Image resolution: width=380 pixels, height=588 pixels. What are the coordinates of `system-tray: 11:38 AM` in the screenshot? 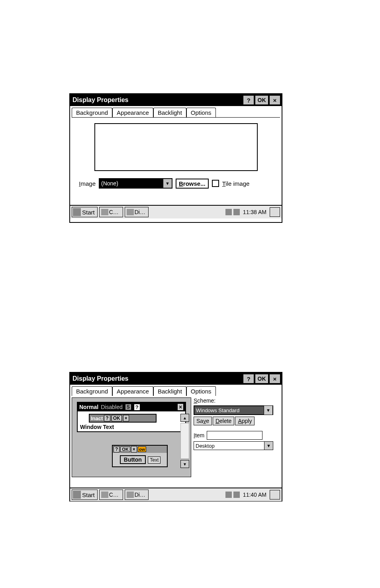 It's located at (253, 212).